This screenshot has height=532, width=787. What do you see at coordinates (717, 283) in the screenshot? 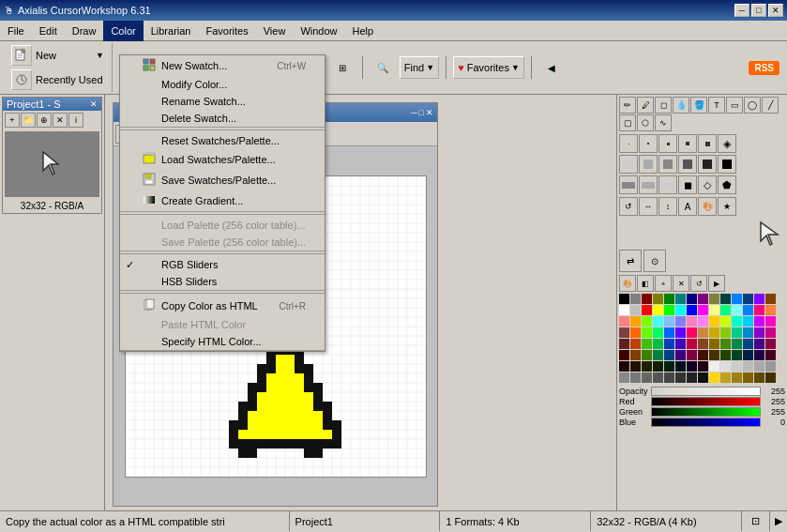
I see `color-tb-6: ▶` at bounding box center [717, 283].